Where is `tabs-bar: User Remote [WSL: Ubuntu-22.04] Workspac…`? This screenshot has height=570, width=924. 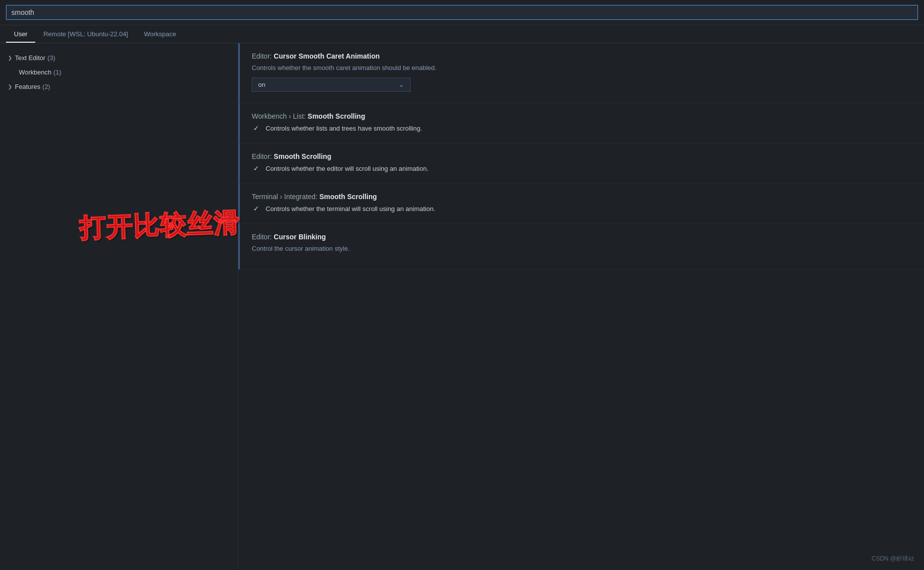 tabs-bar: User Remote [WSL: Ubuntu-22.04] Workspac… is located at coordinates (462, 34).